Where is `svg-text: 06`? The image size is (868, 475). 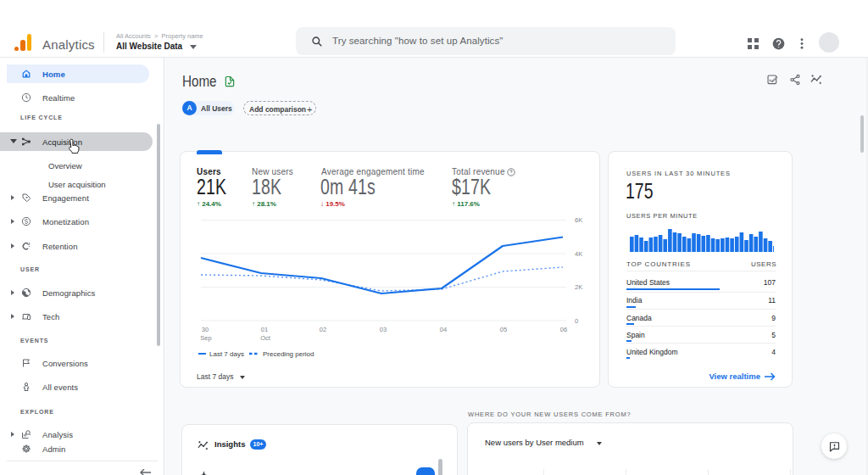
svg-text: 06 is located at coordinates (564, 329).